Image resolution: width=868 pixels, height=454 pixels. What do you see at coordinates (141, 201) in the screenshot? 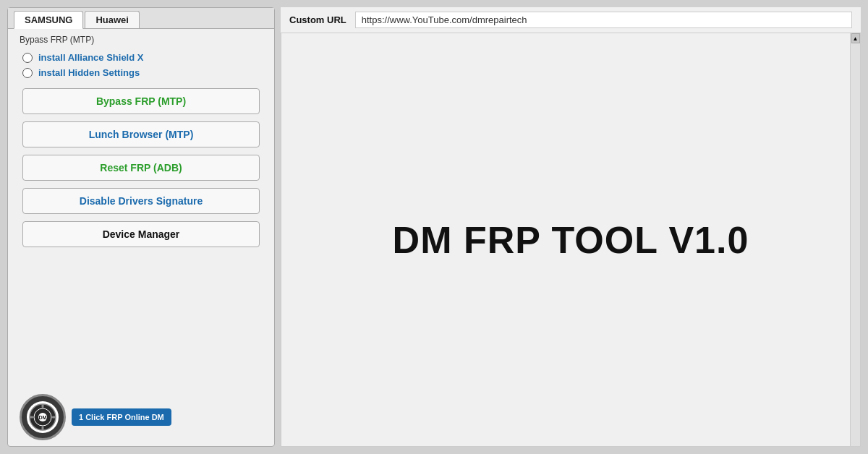
I see `disable-drivers-button: Disable Drivers Signature` at bounding box center [141, 201].